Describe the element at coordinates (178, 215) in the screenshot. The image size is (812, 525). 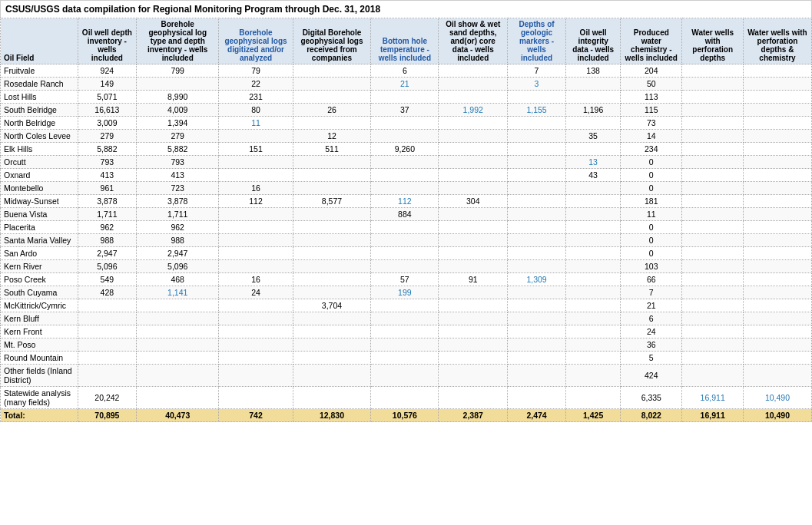
I see `cell-borehole_log_depth: 1,711` at that location.